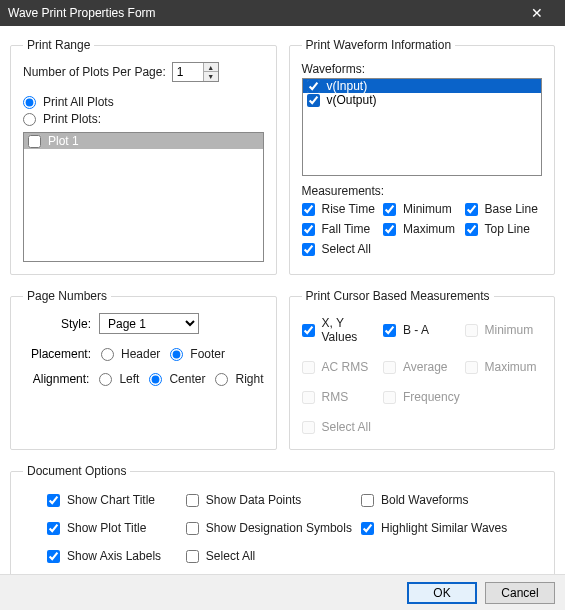  I want to click on base-line-label: Base Line, so click(512, 209).